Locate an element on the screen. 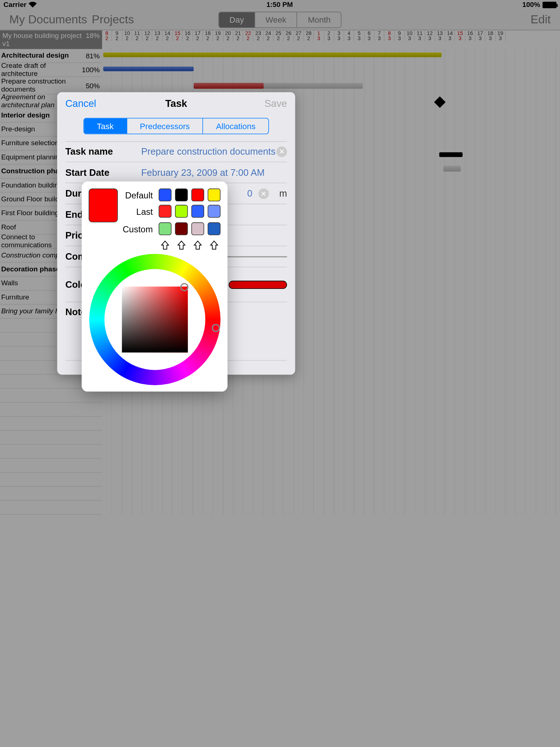 The width and height of the screenshot is (560, 747). color-swatch is located at coordinates (258, 285).